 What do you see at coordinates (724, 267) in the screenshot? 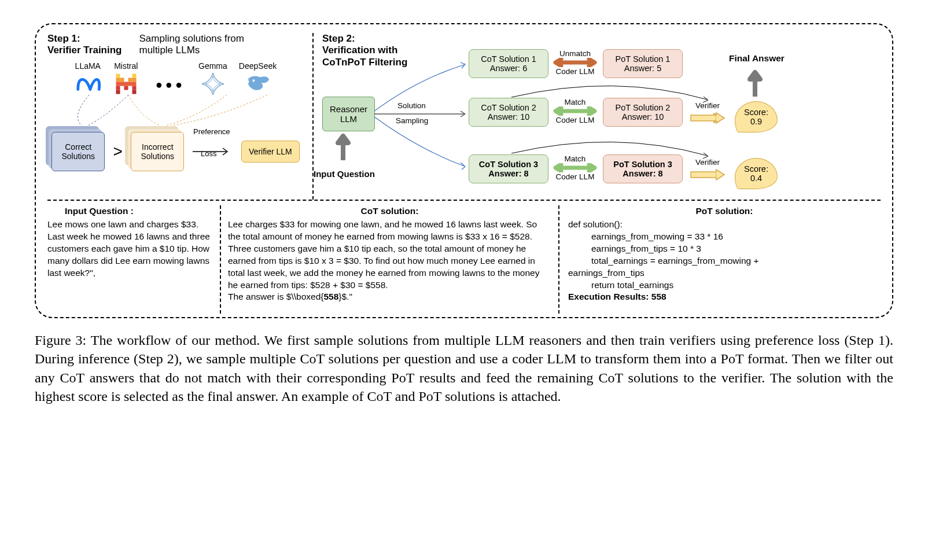
I see `code-line: total_earnings = earnings_from_mowing +e…` at bounding box center [724, 267].